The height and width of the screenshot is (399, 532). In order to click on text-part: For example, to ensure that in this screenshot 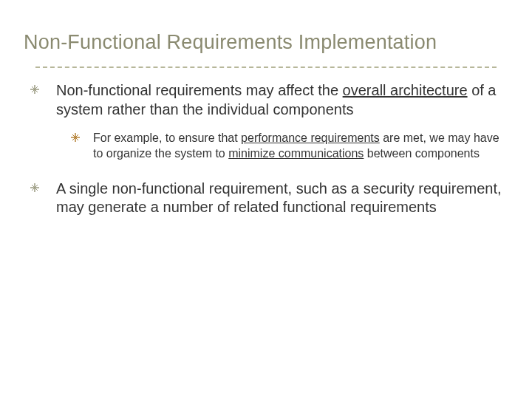, I will do `click(167, 137)`.